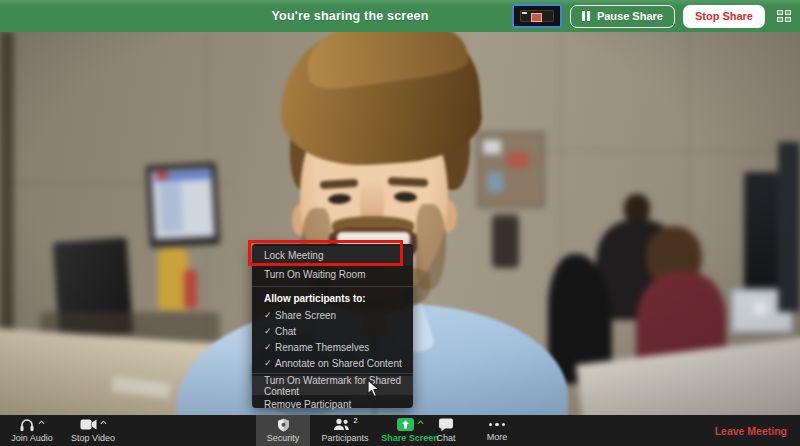 The width and height of the screenshot is (800, 446). Describe the element at coordinates (498, 424) in the screenshot. I see `more-dots-icon` at that location.